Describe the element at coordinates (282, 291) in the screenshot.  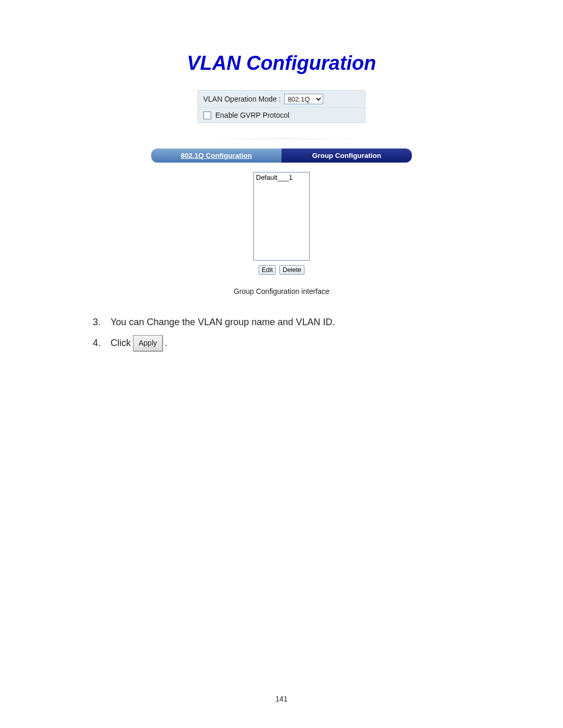
I see `figure-caption: Group Configuration interface` at that location.